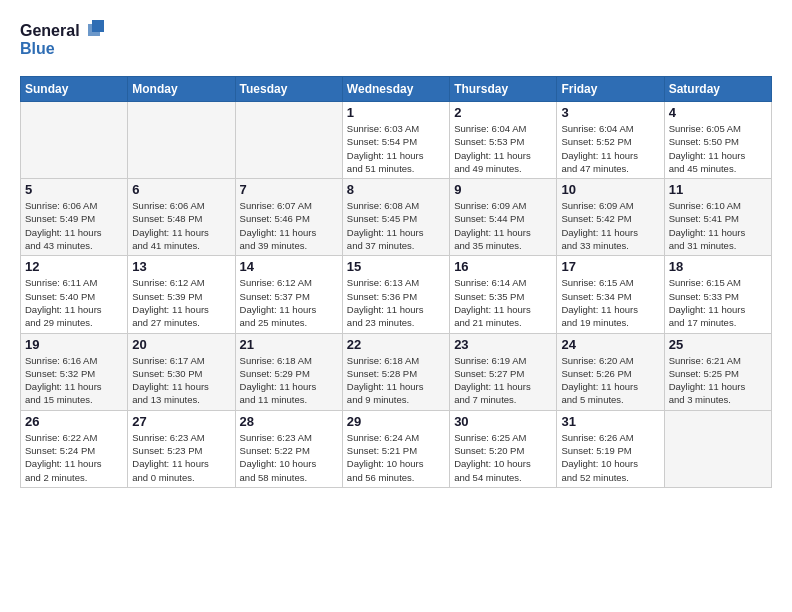 This screenshot has height=612, width=792. Describe the element at coordinates (74, 380) in the screenshot. I see `day-info: Sunrise: 6:16 AMSunset: 5:32 PMDaylight:…` at that location.